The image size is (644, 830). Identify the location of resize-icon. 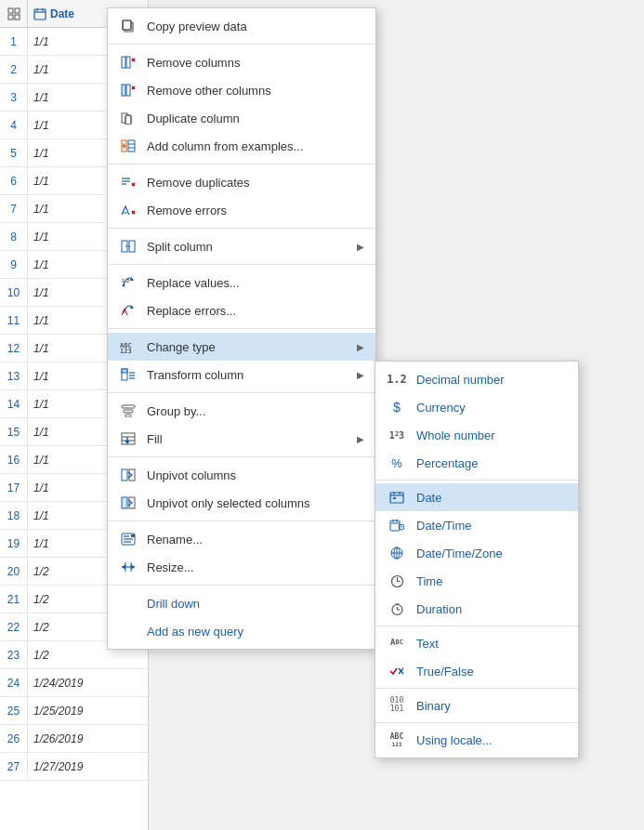
(128, 567).